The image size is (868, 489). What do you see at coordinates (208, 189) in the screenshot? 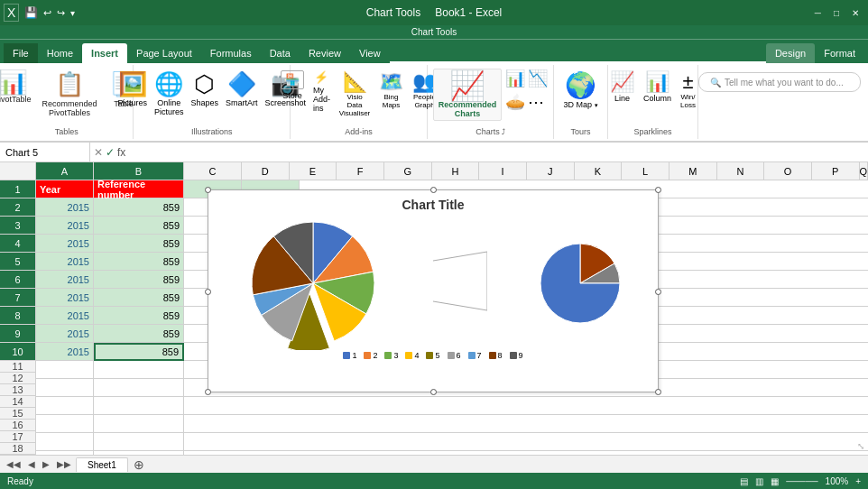
I see `chart-handle-tl` at bounding box center [208, 189].